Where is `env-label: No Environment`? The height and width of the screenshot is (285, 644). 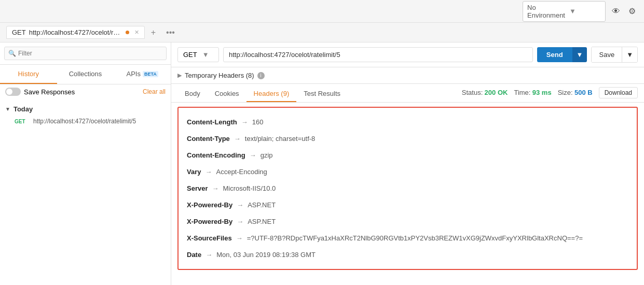 env-label: No Environment is located at coordinates (546, 11).